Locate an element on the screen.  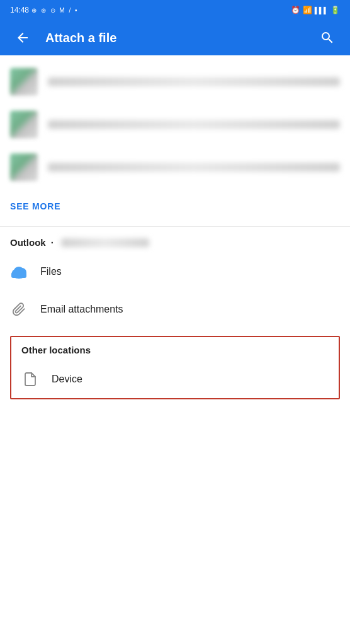
status-time: 14:48 ⊕ ⊛ ⊙ M / • is located at coordinates (44, 10).